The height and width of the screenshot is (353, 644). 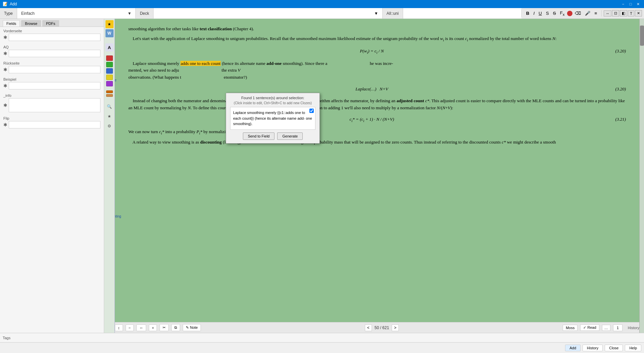 I want to click on tags-input, so click(x=327, y=338).